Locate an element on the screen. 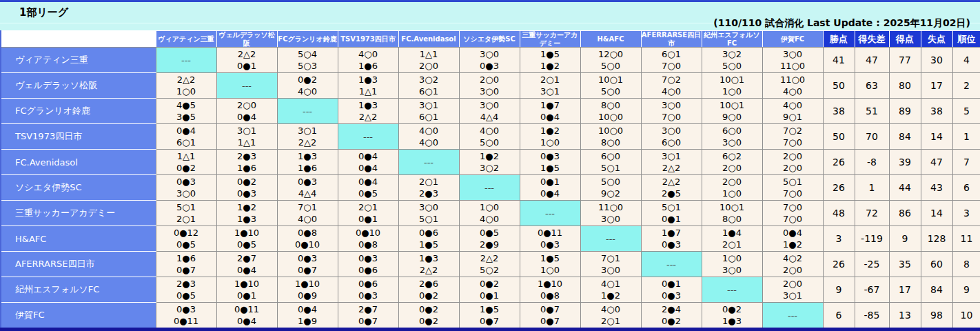 This screenshot has width=980, height=331. match-result-cell: 0●21●3 is located at coordinates (732, 316).